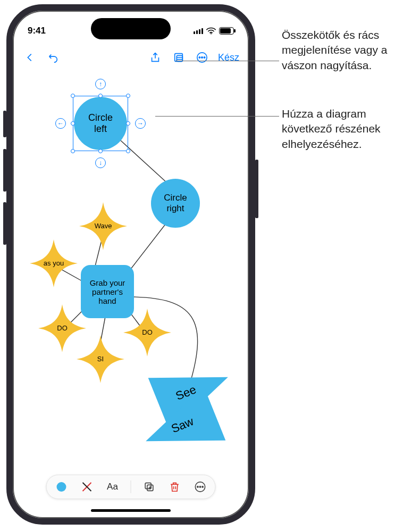 This screenshot has height=531, width=420. I want to click on shape-circle-right: Circle right, so click(175, 203).